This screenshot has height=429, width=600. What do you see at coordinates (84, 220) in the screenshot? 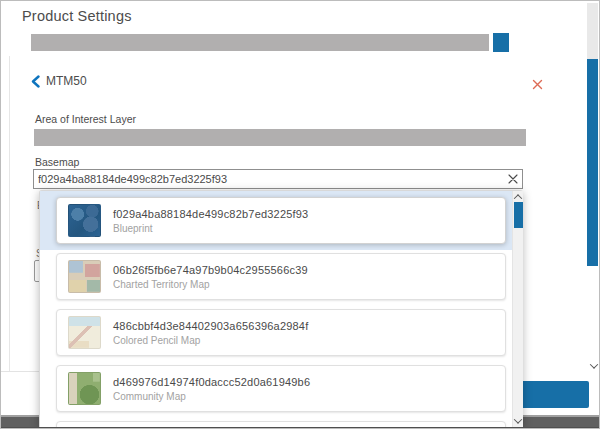
I see `blueprint-thumbnail` at bounding box center [84, 220].